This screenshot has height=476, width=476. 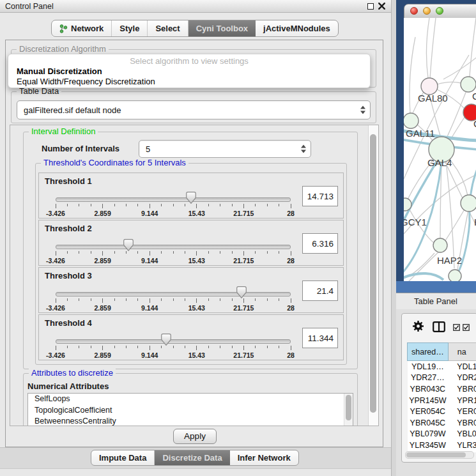 What do you see at coordinates (436, 455) in the screenshot?
I see `table-horizontal-scrollbar-thumb` at bounding box center [436, 455].